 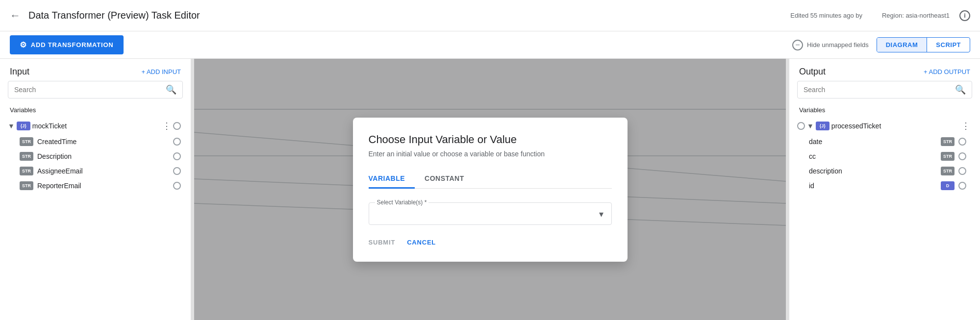 What do you see at coordinates (948, 186) in the screenshot?
I see `field-type-badge-d: D` at bounding box center [948, 186].